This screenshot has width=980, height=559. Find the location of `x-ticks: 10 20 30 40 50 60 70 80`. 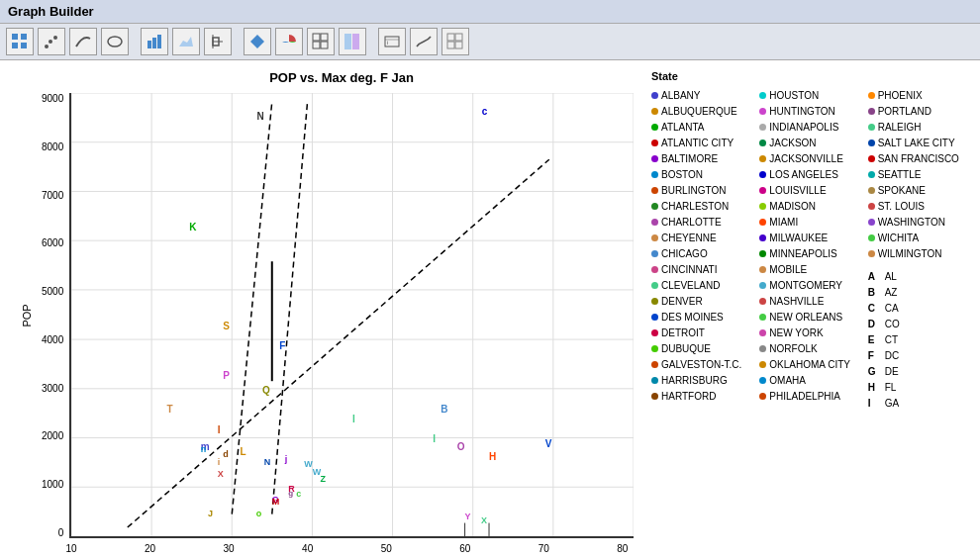

x-ticks: 10 20 30 40 50 60 70 80 is located at coordinates (352, 548).